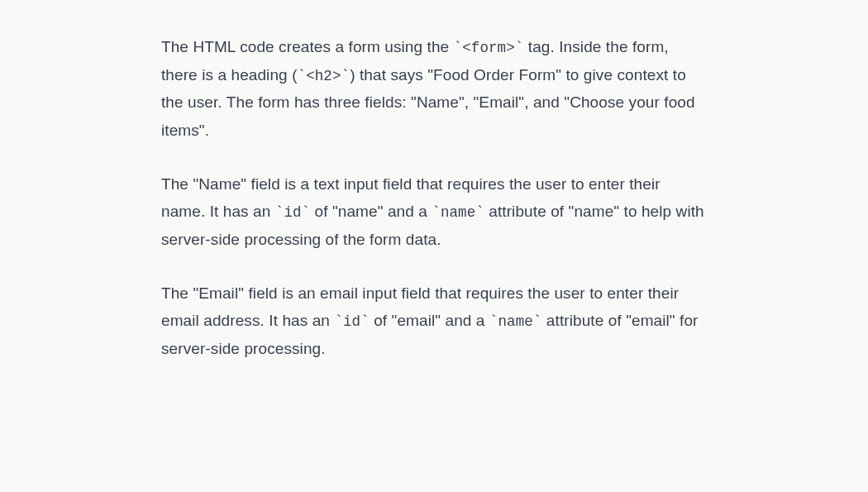 The width and height of the screenshot is (868, 492). I want to click on paragraph-2: The "Name" field is a text input field t…, so click(434, 212).